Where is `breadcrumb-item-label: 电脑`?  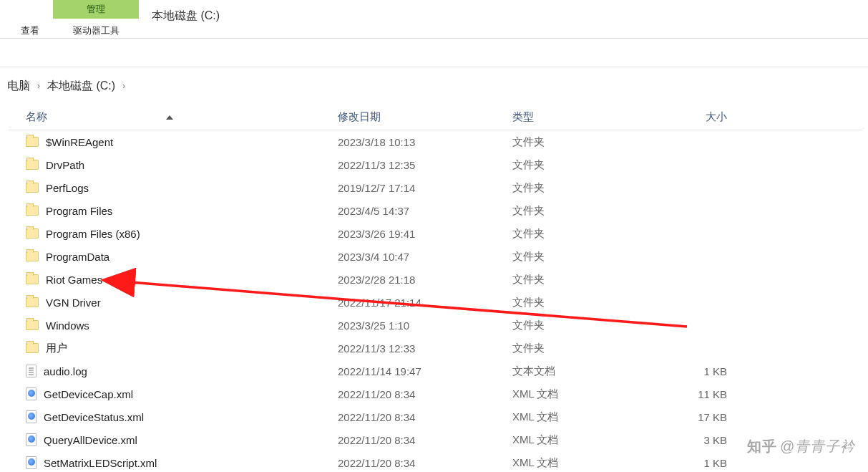
breadcrumb-item-label: 电脑 is located at coordinates (19, 86).